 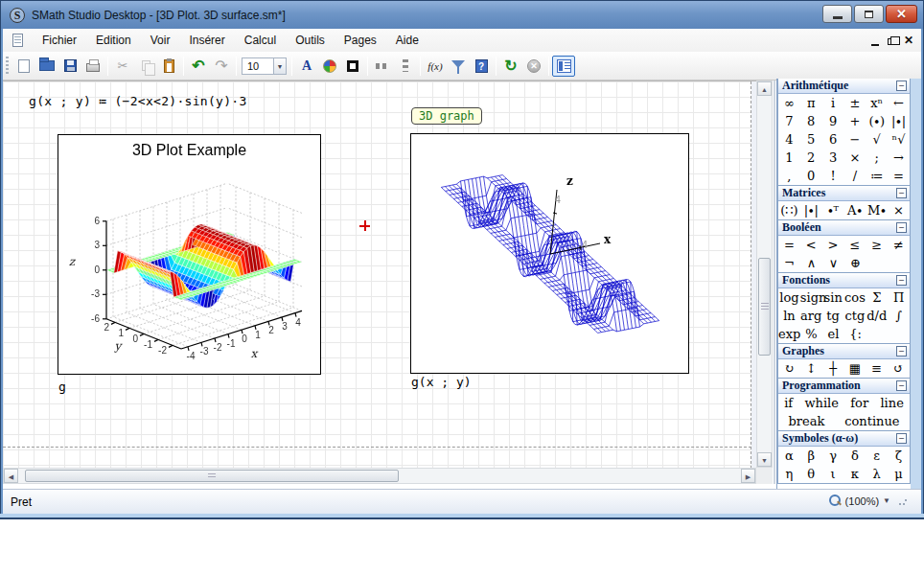 What do you see at coordinates (790, 334) in the screenshot?
I see `palette-symbol: exp` at bounding box center [790, 334].